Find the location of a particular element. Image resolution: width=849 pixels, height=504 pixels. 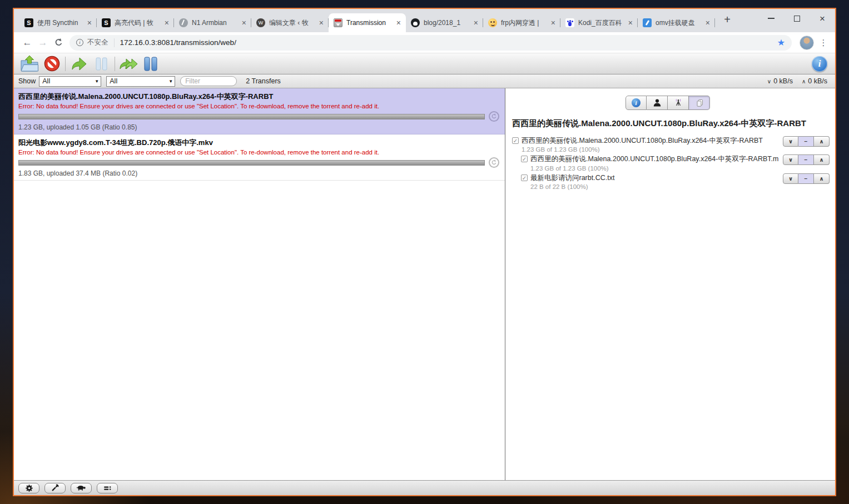

inspector-tab-info: i is located at coordinates (636, 103).